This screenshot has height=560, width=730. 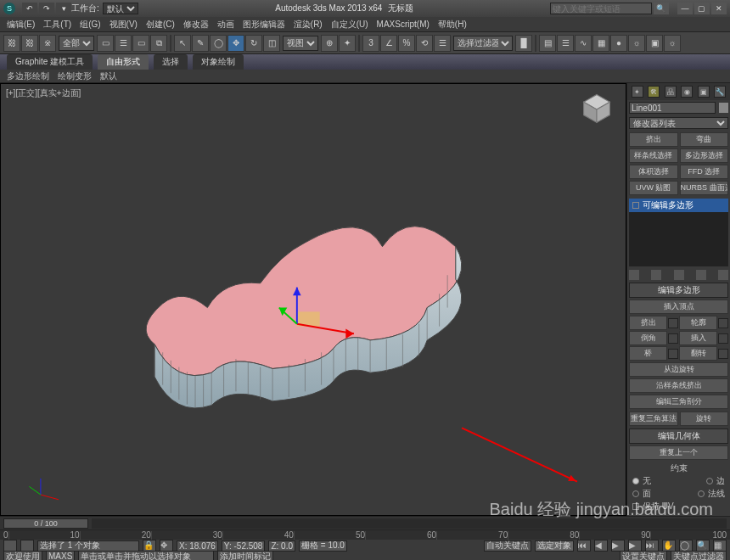 I want to click on ribbon-tab: 对象绘制, so click(x=218, y=62).